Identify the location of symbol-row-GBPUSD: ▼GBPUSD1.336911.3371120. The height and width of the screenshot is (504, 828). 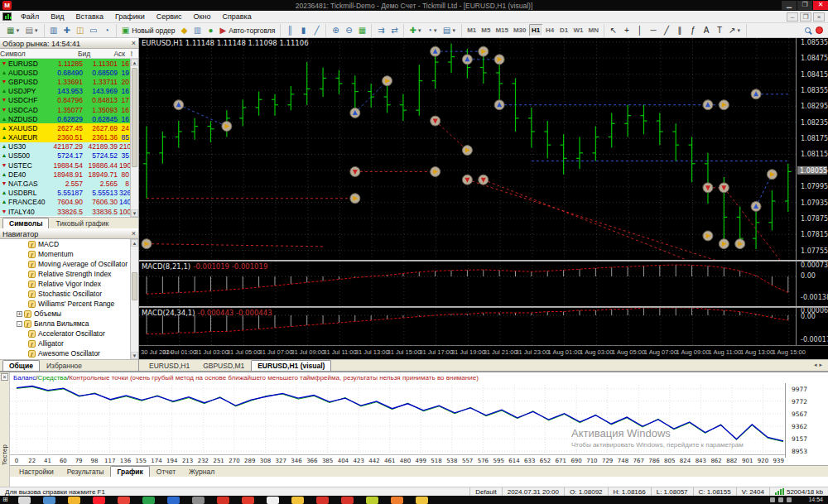
(70, 81).